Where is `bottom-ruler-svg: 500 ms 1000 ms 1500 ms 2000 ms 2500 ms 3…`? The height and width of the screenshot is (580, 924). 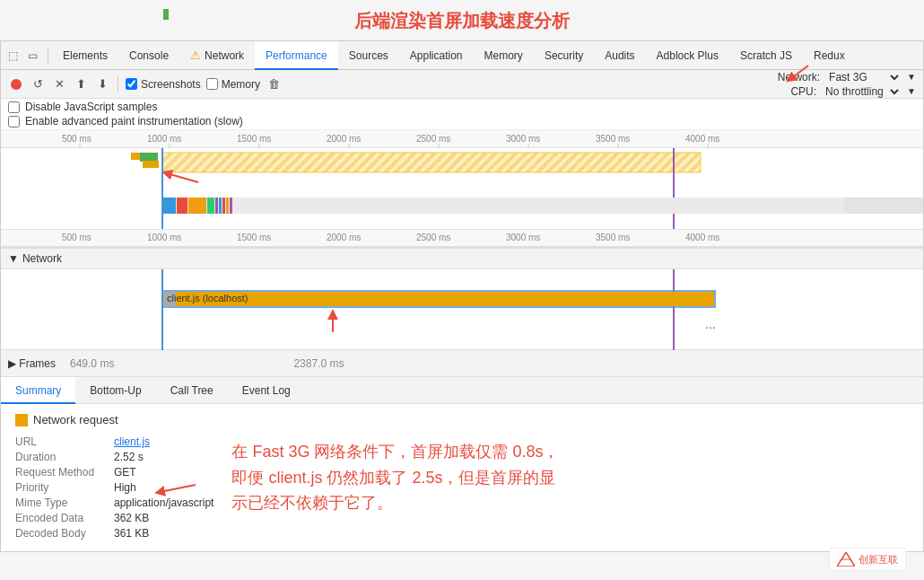 bottom-ruler-svg: 500 ms 1000 ms 1500 ms 2000 ms 2500 ms 3… is located at coordinates (452, 238).